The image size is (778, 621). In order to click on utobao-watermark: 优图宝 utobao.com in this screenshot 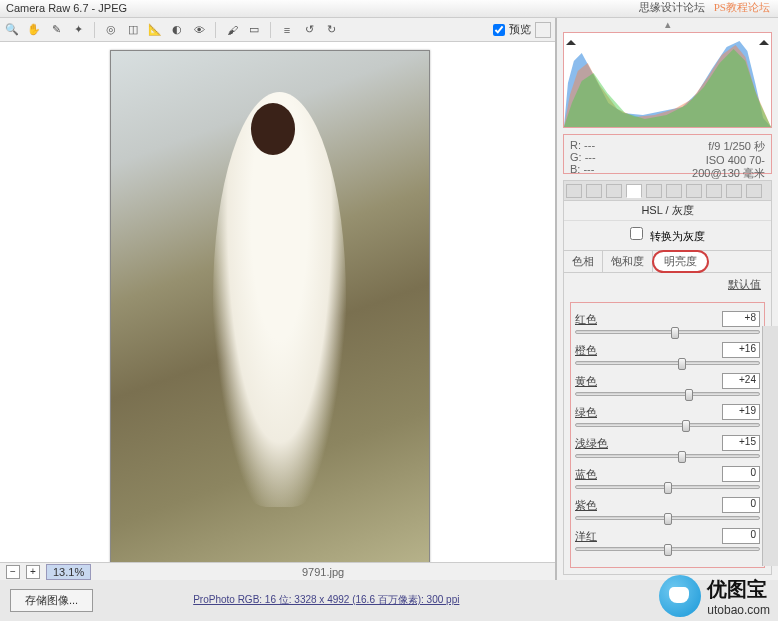, I will do `click(714, 596)`.